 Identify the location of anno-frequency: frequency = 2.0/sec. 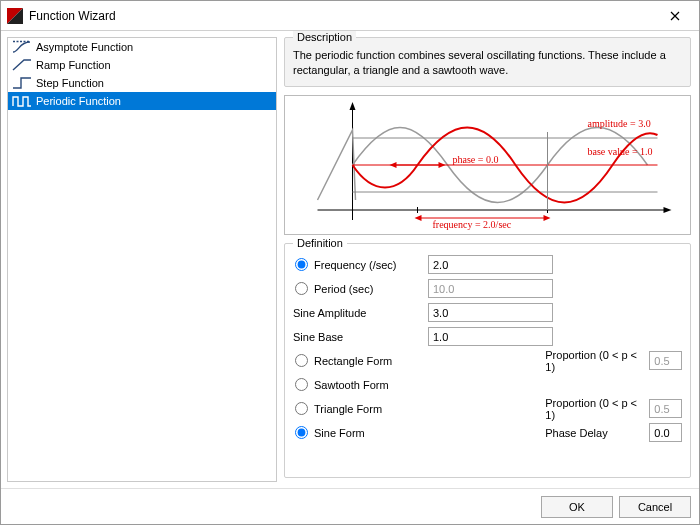
(472, 224).